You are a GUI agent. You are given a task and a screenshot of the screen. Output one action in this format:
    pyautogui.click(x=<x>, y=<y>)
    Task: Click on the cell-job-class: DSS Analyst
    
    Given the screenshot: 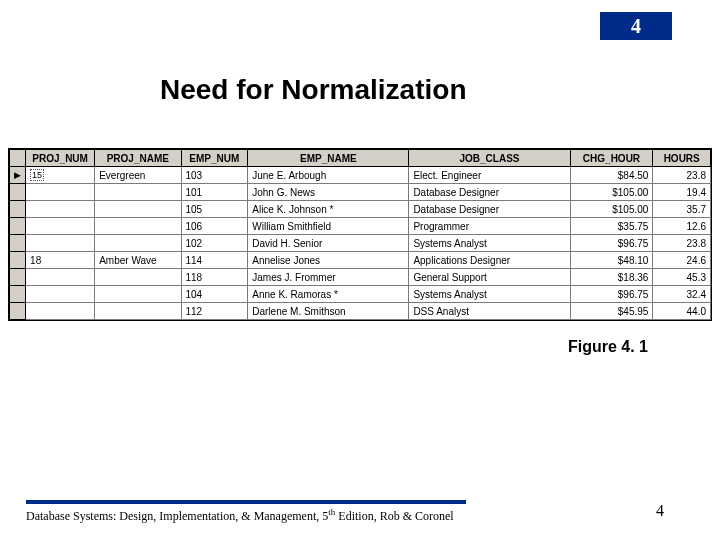 What is the action you would take?
    pyautogui.click(x=490, y=312)
    